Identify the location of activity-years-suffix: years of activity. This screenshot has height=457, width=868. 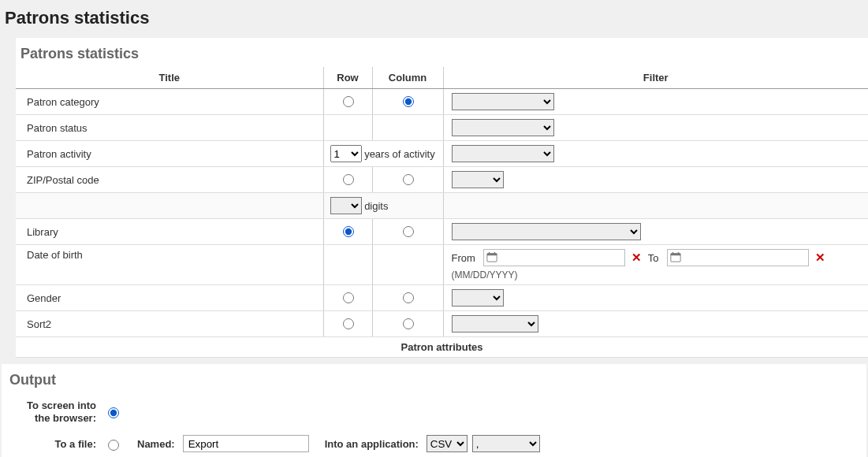
(400, 154).